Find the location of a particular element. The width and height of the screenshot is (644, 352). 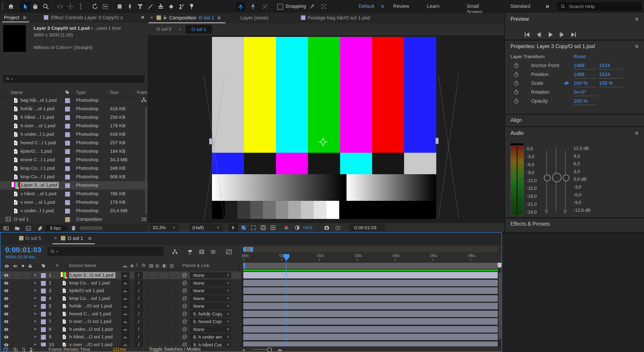

column-header-size: Size is located at coordinates (114, 92).